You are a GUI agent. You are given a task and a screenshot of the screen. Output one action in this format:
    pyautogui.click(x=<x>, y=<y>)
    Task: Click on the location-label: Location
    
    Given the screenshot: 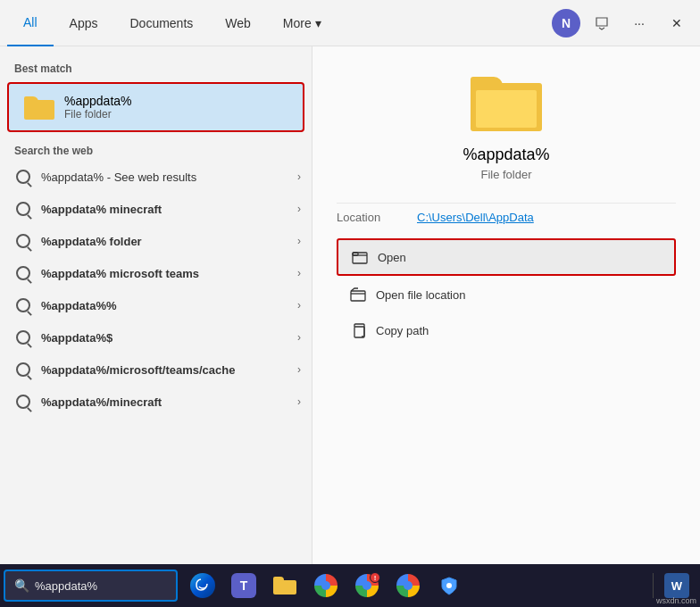 What is the action you would take?
    pyautogui.click(x=377, y=218)
    